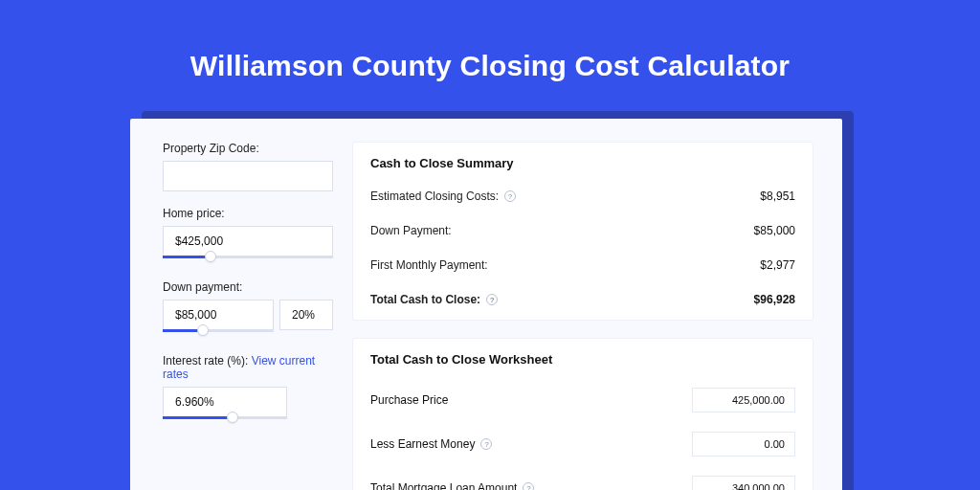 The image size is (980, 490). Describe the element at coordinates (583, 360) in the screenshot. I see `worksheet-title: Total Cash to Close Worksheet` at that location.